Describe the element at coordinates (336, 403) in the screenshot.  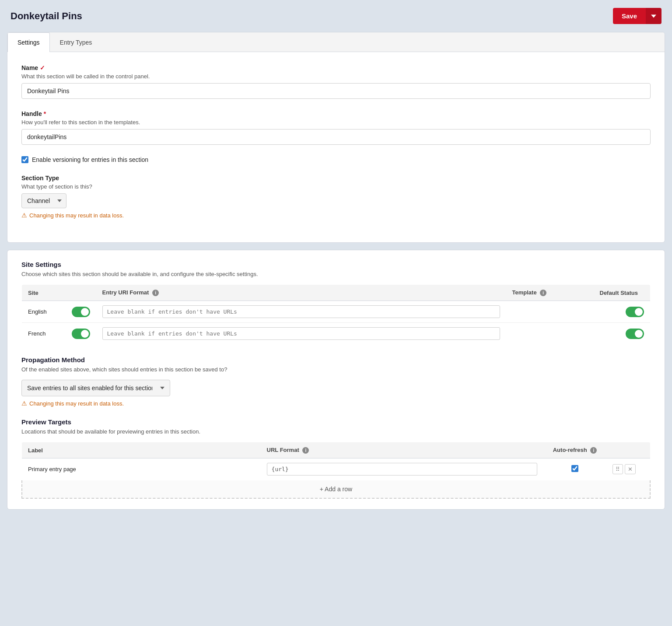
I see `propagation-warning: ⚠ Changing this may result in data loss.` at that location.